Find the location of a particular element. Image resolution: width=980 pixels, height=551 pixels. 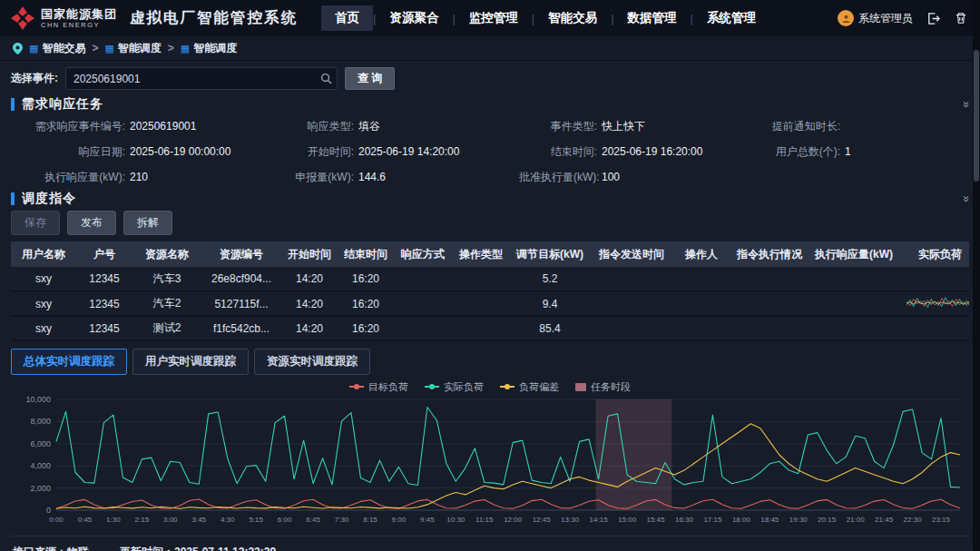

save-button: 保存 is located at coordinates (35, 223).